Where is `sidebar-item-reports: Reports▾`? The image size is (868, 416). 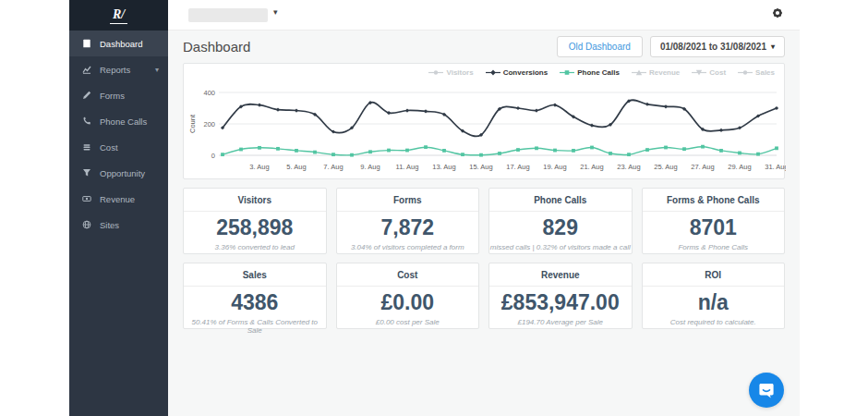
sidebar-item-reports: Reports▾ is located at coordinates (118, 69).